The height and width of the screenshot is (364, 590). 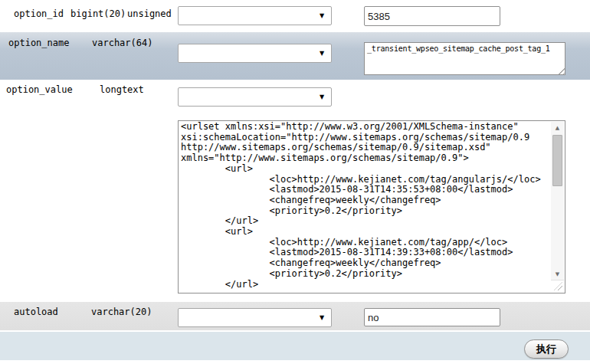 What do you see at coordinates (295, 346) in the screenshot?
I see `footer-band` at bounding box center [295, 346].